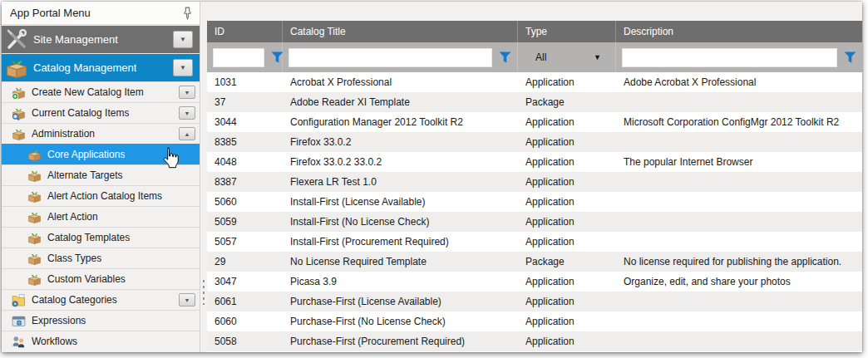  Describe the element at coordinates (239, 58) in the screenshot. I see `id-filter-input` at that location.